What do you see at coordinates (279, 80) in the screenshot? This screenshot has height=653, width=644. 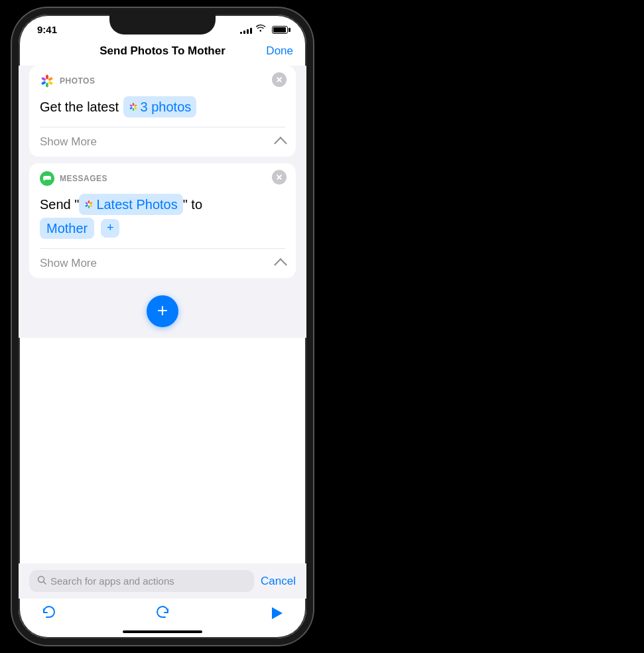 I see `photos-close-button` at bounding box center [279, 80].